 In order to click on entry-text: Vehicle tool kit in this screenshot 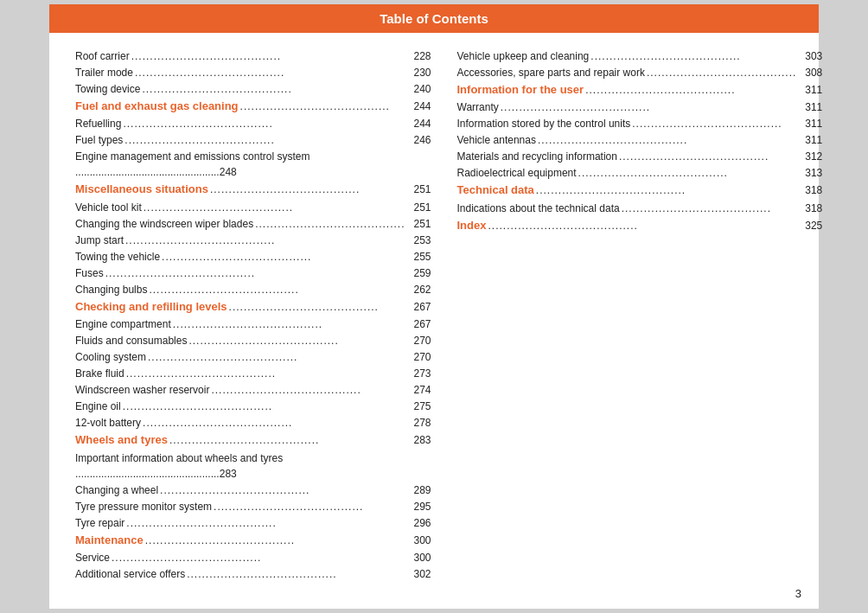, I will do `click(109, 208)`.